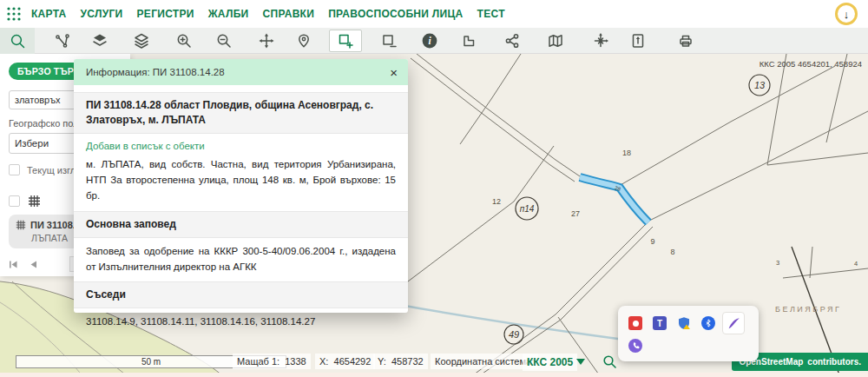  I want to click on zoom-out-tool-button, so click(224, 41).